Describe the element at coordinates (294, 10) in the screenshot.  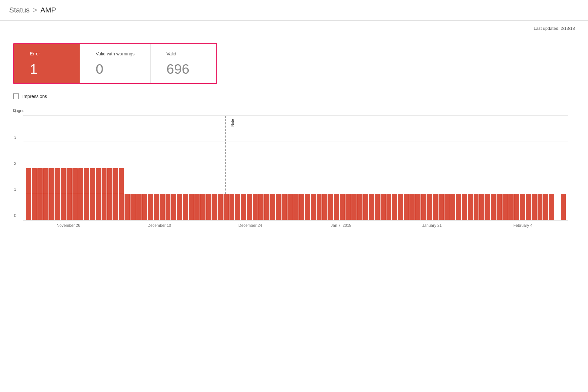
I see `header: Status > AMP` at that location.